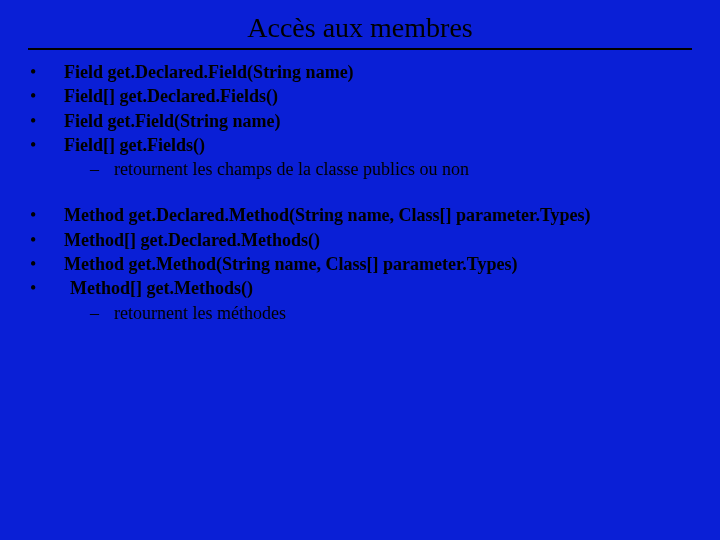 Image resolution: width=720 pixels, height=540 pixels. I want to click on list-item: • Method get.Method(String name, Class[]…, so click(360, 264).